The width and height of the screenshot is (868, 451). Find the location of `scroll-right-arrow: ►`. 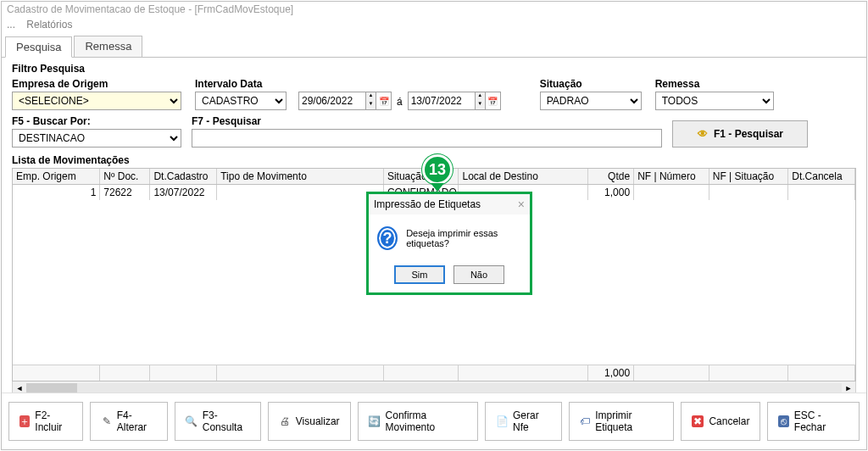

scroll-right-arrow: ► is located at coordinates (849, 388).